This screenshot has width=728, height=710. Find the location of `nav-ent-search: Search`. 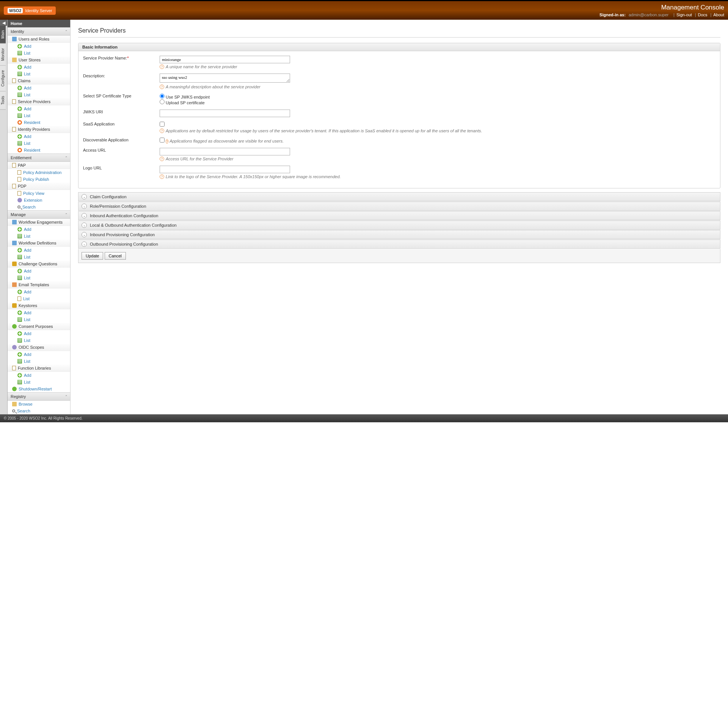

nav-ent-search: Search is located at coordinates (39, 207).